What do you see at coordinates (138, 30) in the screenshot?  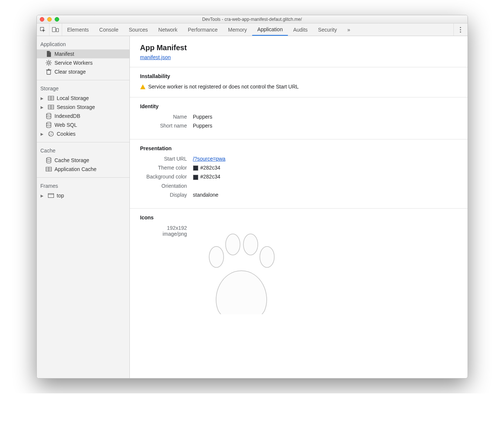 I see `tab-sources: Sources` at bounding box center [138, 30].